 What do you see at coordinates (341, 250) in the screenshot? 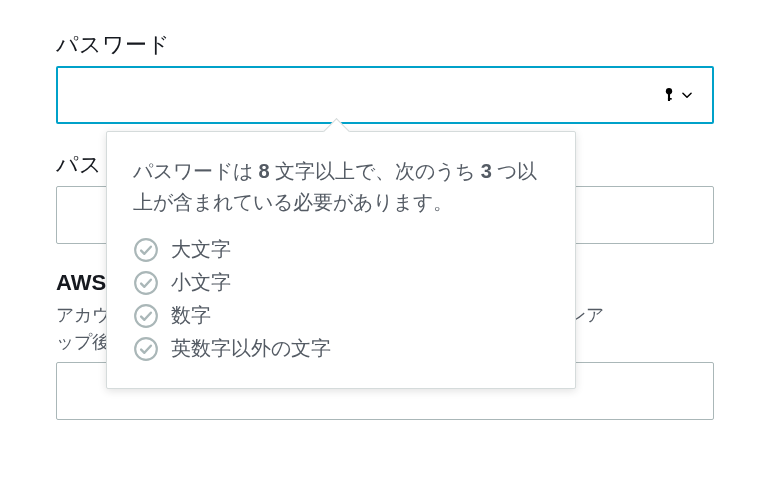
I see `requirement-item: 大文字` at bounding box center [341, 250].